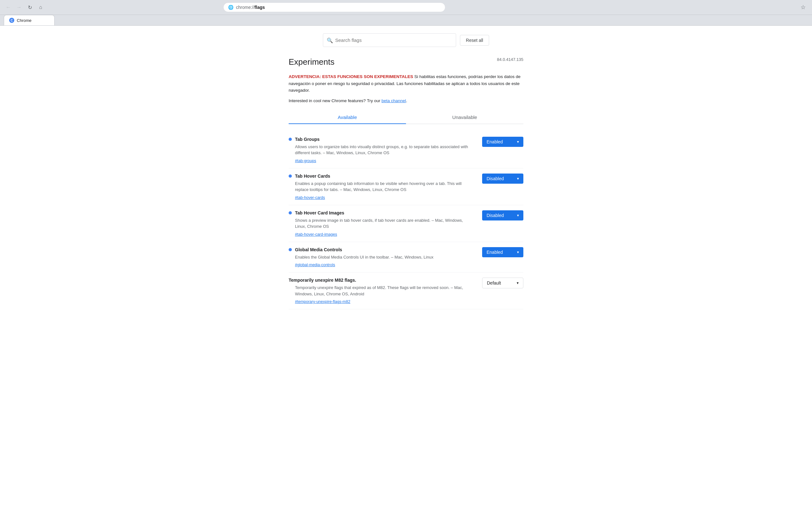 This screenshot has width=812, height=519. Describe the element at coordinates (19, 7) in the screenshot. I see `forward-button: →` at that location.